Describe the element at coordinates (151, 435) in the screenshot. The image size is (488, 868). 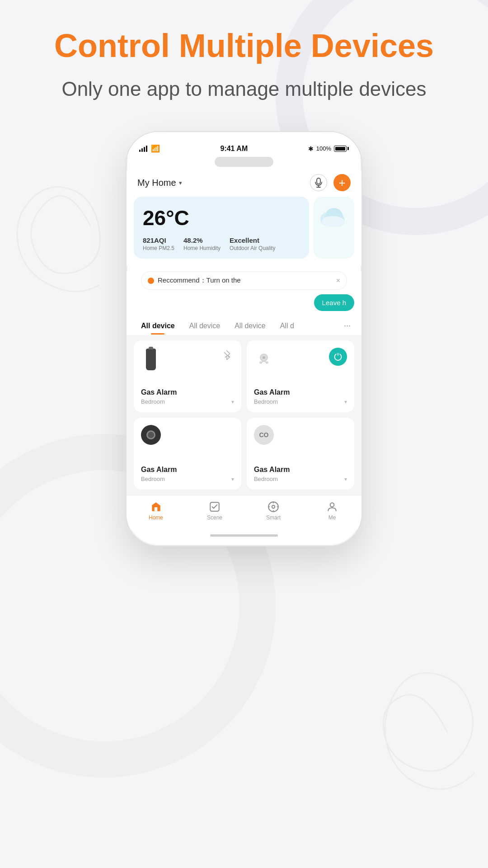
I see `camera-icon` at that location.